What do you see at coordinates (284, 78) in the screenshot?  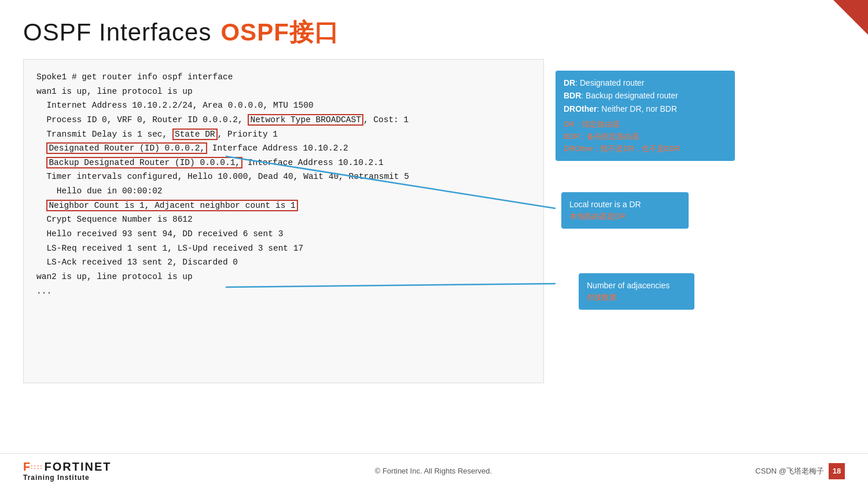 I see `code-line: Spoke1 # get router info ospf interface` at bounding box center [284, 78].